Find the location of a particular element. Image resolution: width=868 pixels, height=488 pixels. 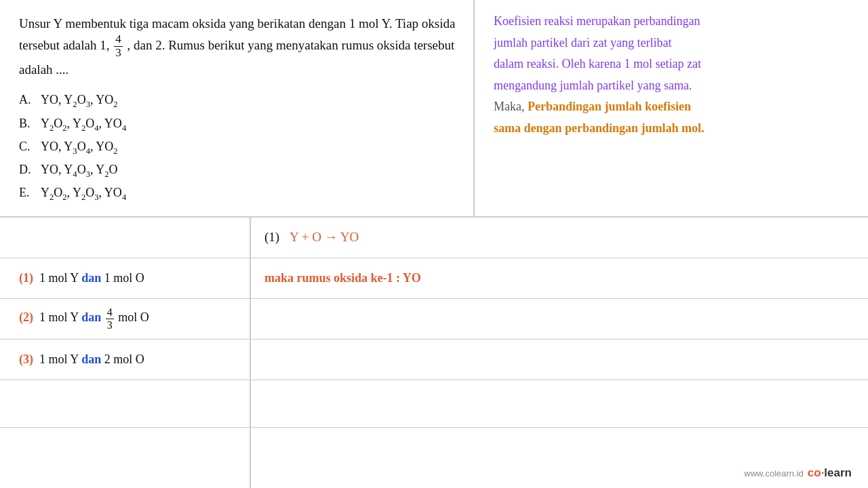

question-text: Unsur Y membentuk tiga macam oksida yang… is located at coordinates (238, 46).